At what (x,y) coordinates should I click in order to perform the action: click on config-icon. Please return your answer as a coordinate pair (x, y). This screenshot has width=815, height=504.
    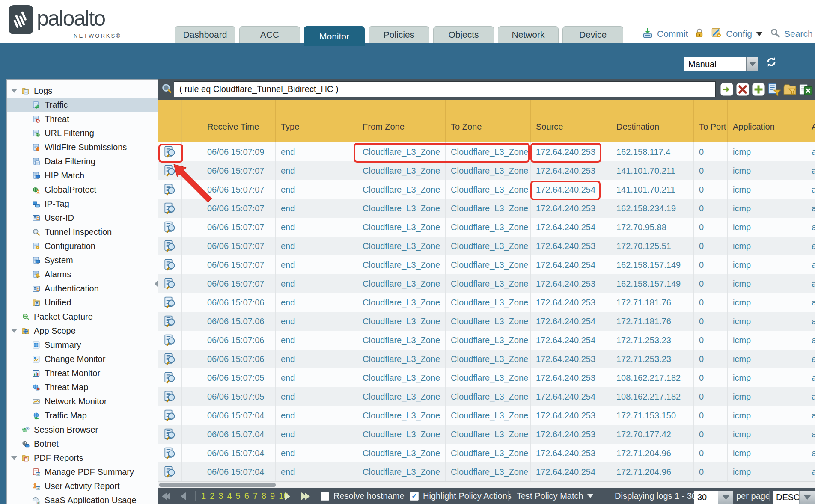
    Looking at the image, I should click on (717, 34).